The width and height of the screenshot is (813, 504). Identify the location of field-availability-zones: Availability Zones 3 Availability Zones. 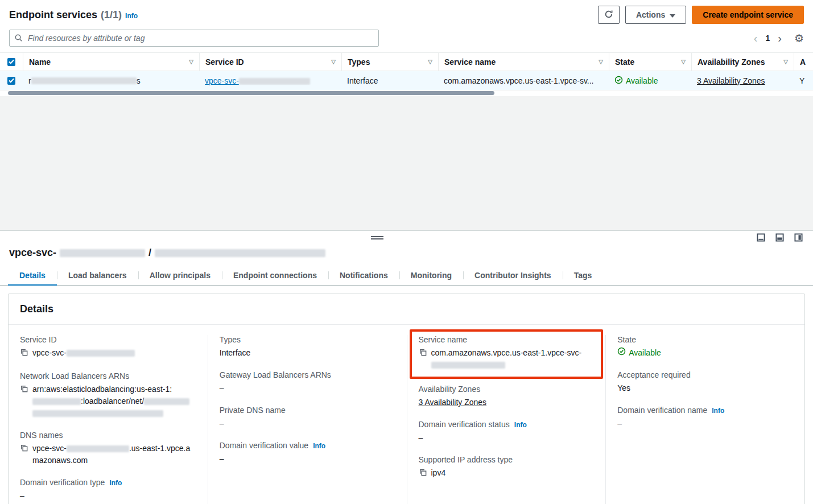
(506, 396).